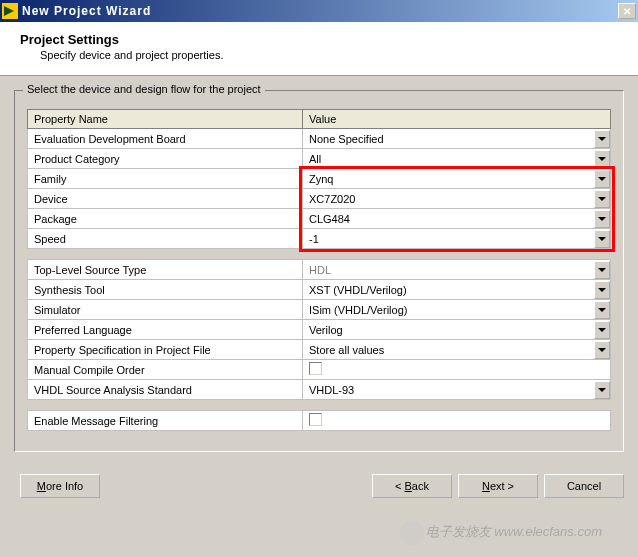  Describe the element at coordinates (498, 486) in the screenshot. I see `next-button: Next >` at that location.